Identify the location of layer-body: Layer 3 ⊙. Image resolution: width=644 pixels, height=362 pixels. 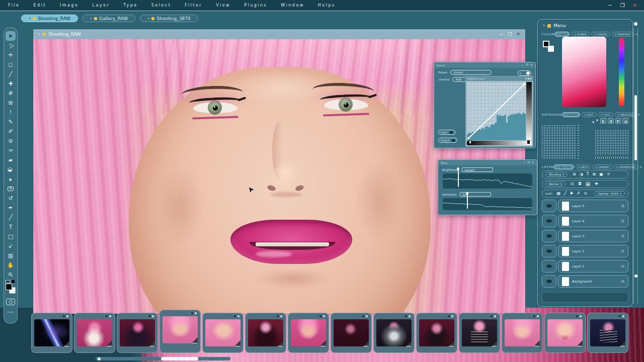
(593, 236).